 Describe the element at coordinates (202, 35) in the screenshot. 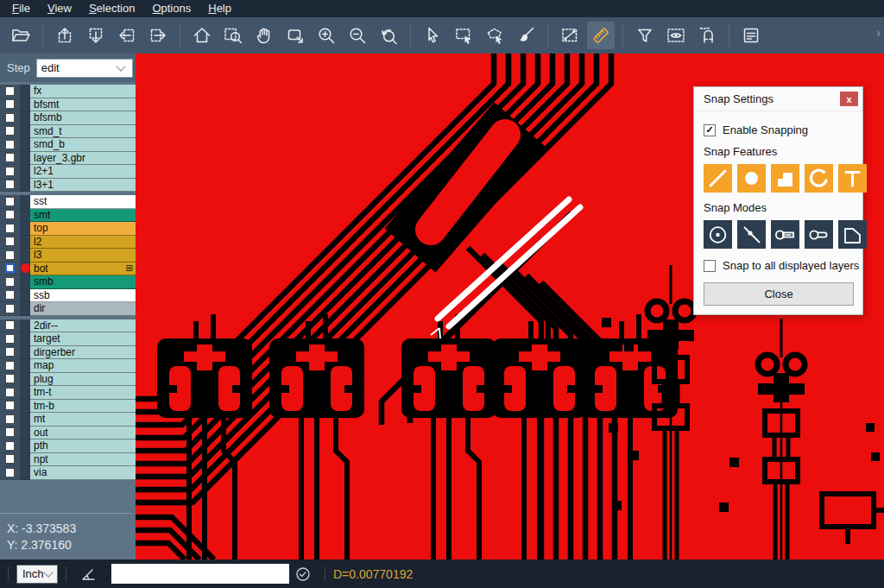

I see `zoom-fit-home-button` at that location.